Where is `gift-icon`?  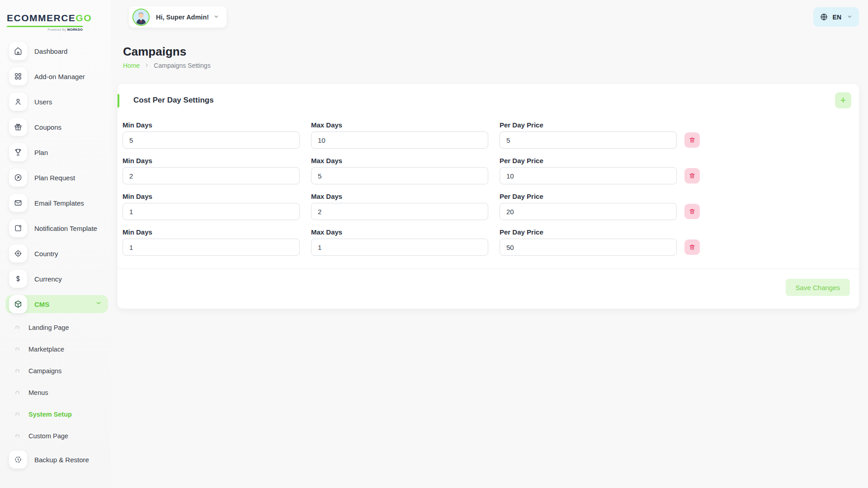 gift-icon is located at coordinates (18, 127).